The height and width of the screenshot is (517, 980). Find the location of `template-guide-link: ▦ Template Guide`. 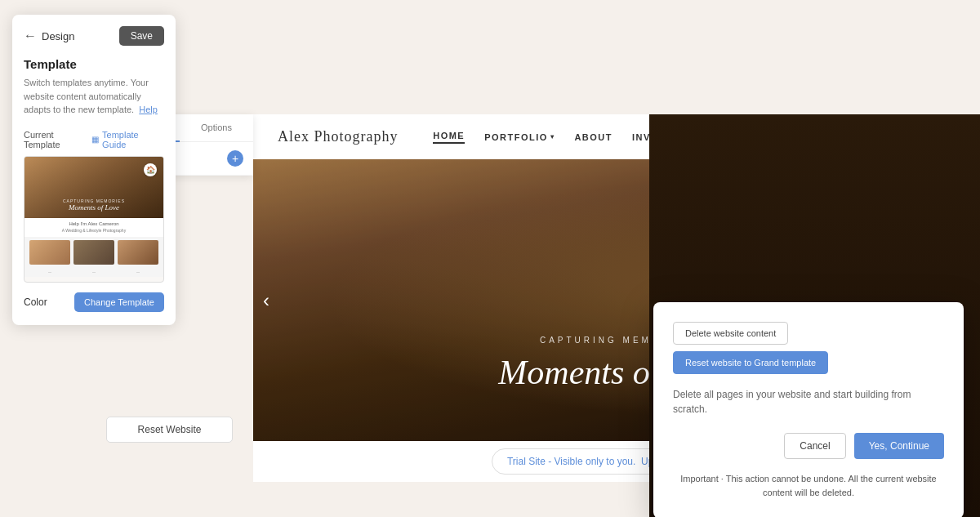

template-guide-link: ▦ Template Guide is located at coordinates (127, 140).